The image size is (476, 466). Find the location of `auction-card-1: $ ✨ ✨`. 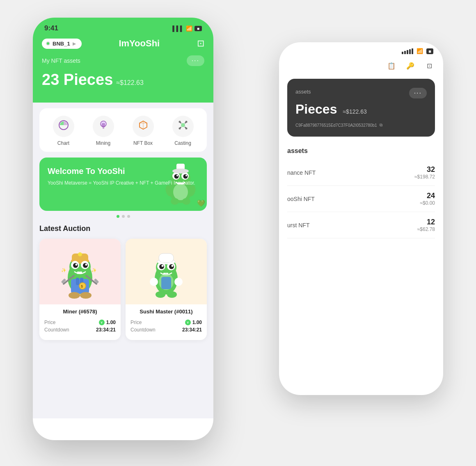

auction-card-1: $ ✨ ✨ is located at coordinates (80, 290).